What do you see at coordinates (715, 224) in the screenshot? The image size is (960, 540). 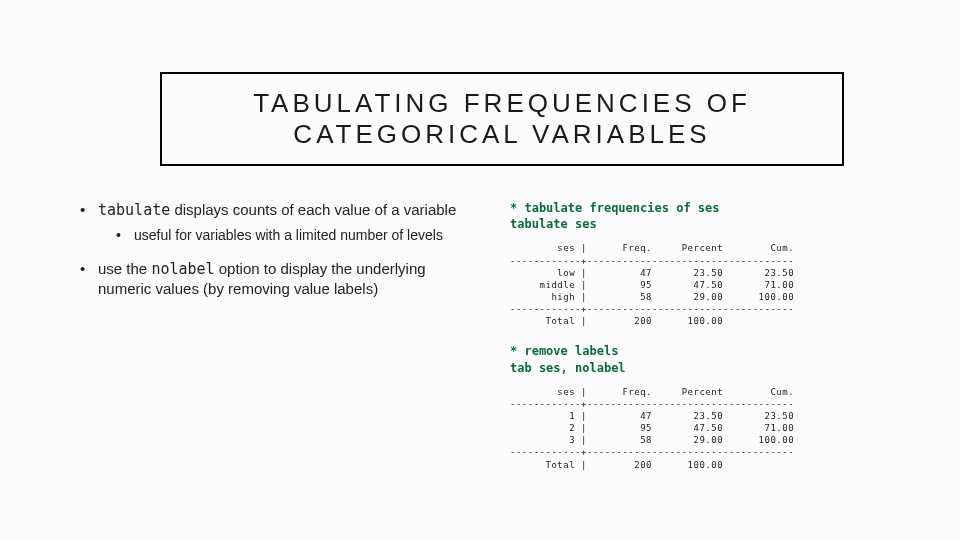 I see `code-command-1: tabulate ses` at bounding box center [715, 224].